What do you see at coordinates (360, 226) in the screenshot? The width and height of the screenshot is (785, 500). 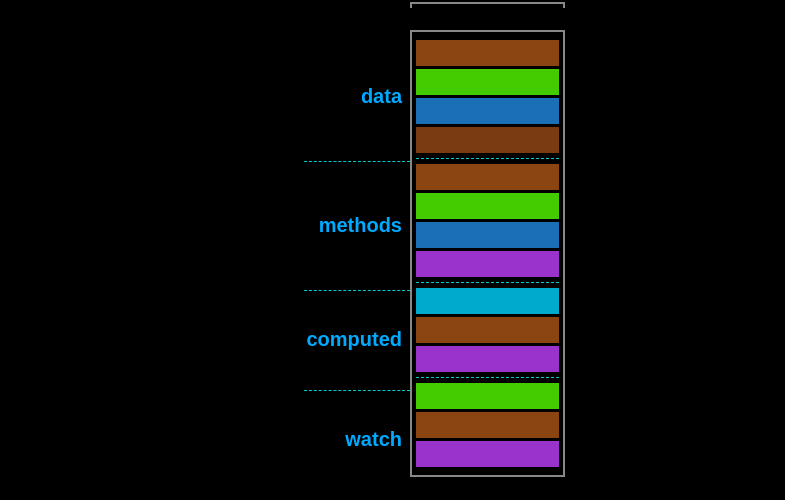 I see `label-methods: methods` at bounding box center [360, 226].